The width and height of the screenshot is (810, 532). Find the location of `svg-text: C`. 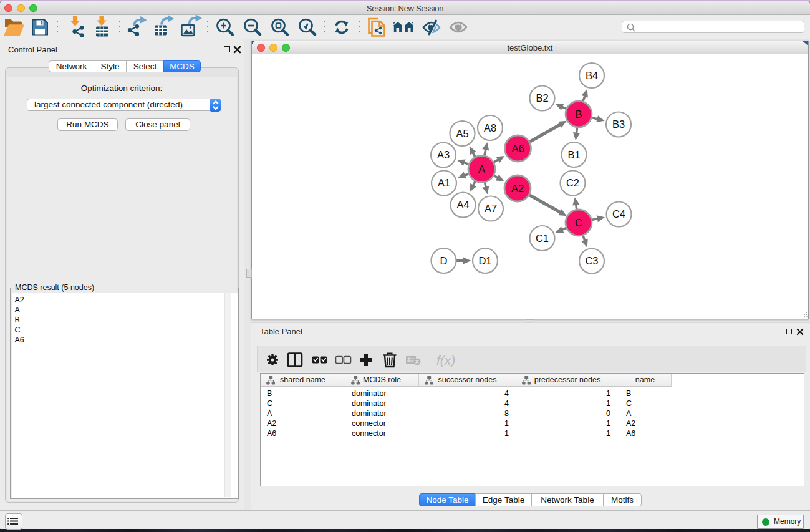

svg-text: C is located at coordinates (579, 223).